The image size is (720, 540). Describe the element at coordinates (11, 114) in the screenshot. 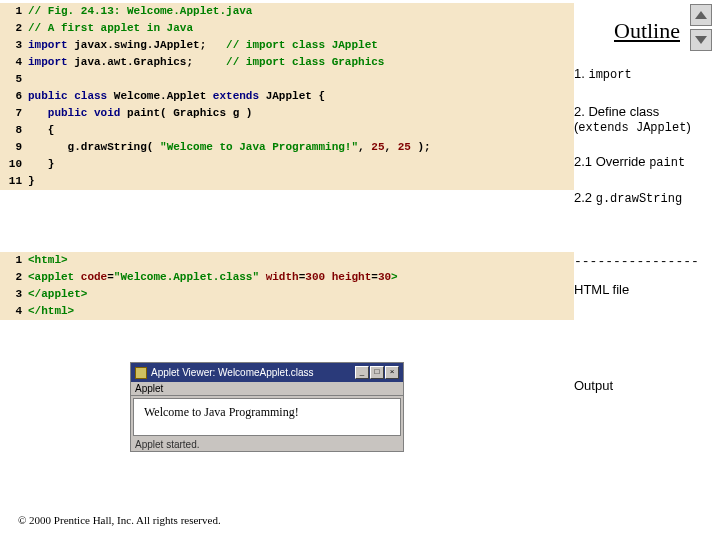

I see `line-number: 7` at that location.